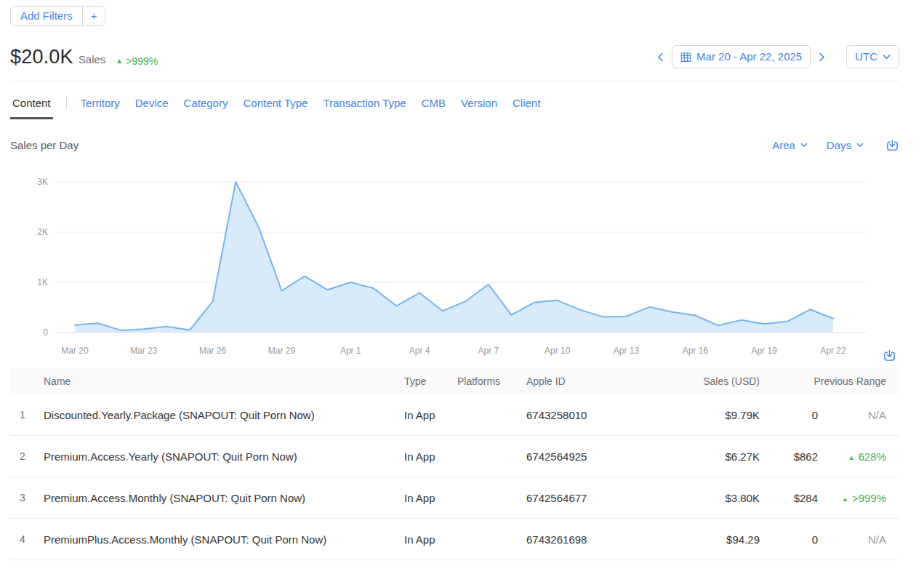 The width and height of the screenshot is (924, 577). Describe the element at coordinates (275, 108) in the screenshot. I see `tab-content-type: Content Type` at that location.